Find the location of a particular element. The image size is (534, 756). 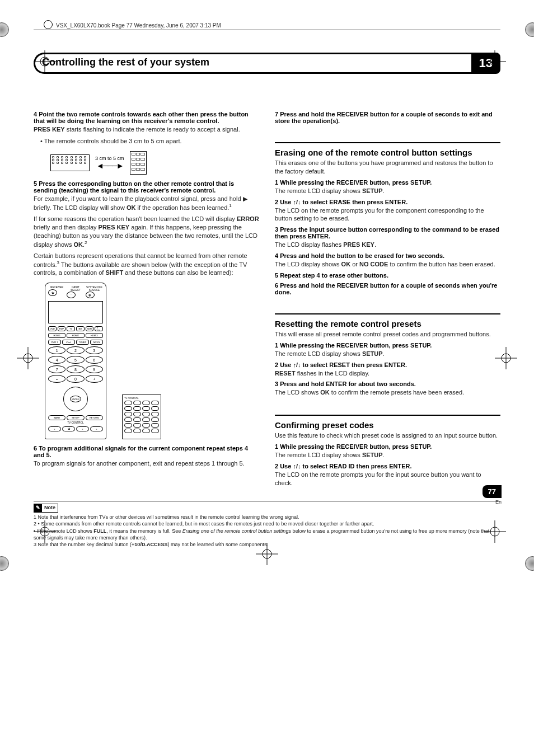

page-language: En is located at coordinates (498, 502).